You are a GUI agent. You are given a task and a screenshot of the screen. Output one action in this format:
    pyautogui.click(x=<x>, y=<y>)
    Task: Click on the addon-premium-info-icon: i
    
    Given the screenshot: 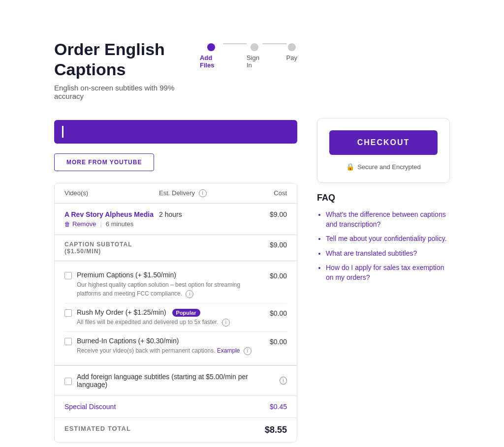 What is the action you would take?
    pyautogui.click(x=189, y=294)
    